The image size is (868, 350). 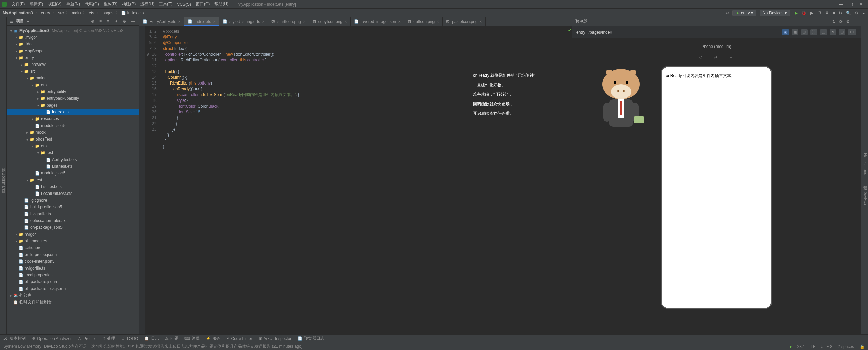 What do you see at coordinates (73, 255) in the screenshot?
I see `tree-item: 📄build-profile.json5` at bounding box center [73, 255].